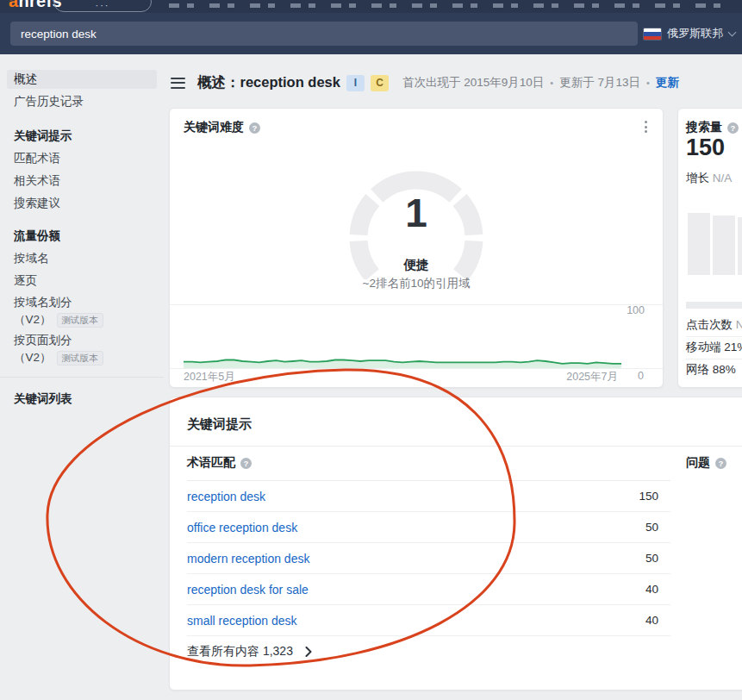 The image size is (742, 700). I want to click on clicks-row: 点击次数 N/A, so click(714, 326).